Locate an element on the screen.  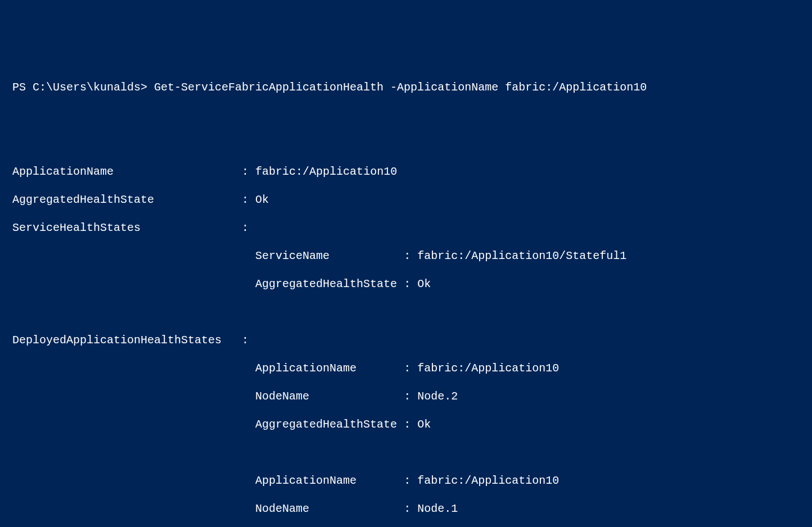
label: AggregatedHealthState is located at coordinates (124, 200).